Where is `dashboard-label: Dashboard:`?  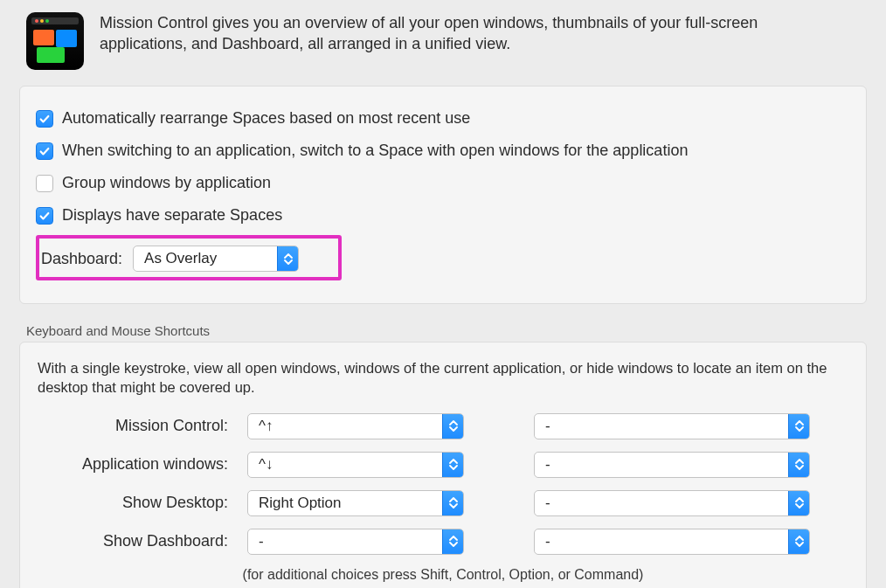 dashboard-label: Dashboard: is located at coordinates (82, 259).